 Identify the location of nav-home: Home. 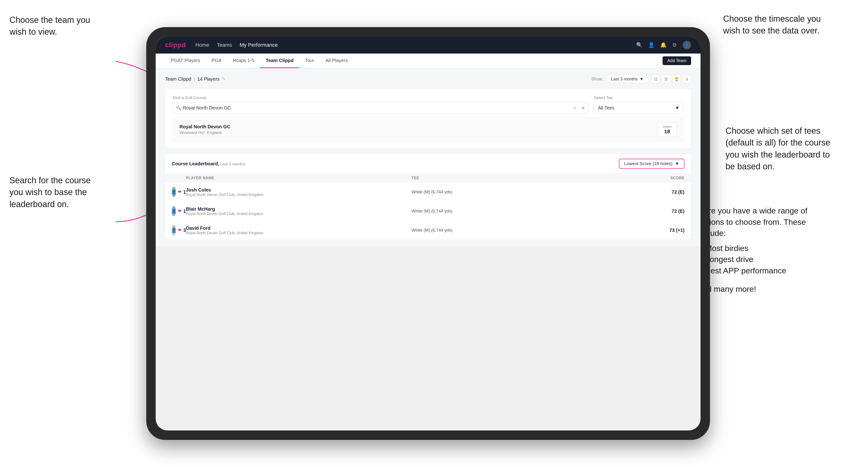
(202, 45).